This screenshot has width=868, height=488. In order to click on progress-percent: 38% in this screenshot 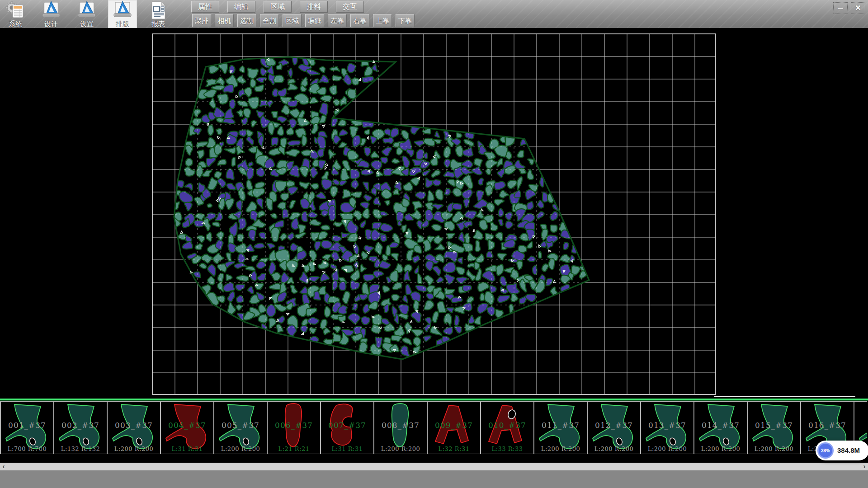, I will do `click(826, 451)`.